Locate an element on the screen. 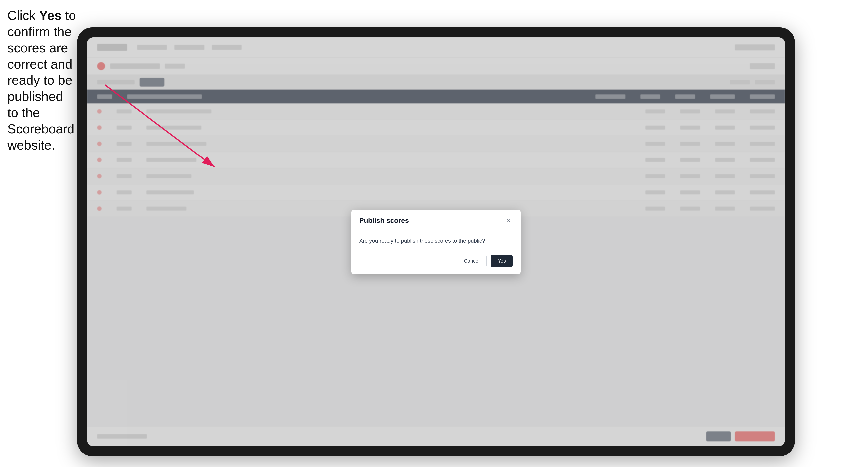  instruction-text: Click Yes to confirm the scores are corr… is located at coordinates (42, 80).